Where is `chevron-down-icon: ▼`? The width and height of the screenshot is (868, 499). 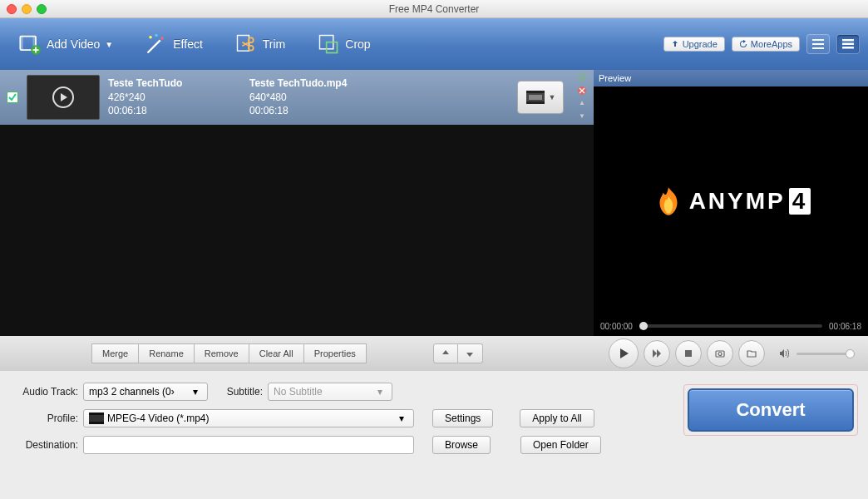 chevron-down-icon: ▼ is located at coordinates (552, 97).